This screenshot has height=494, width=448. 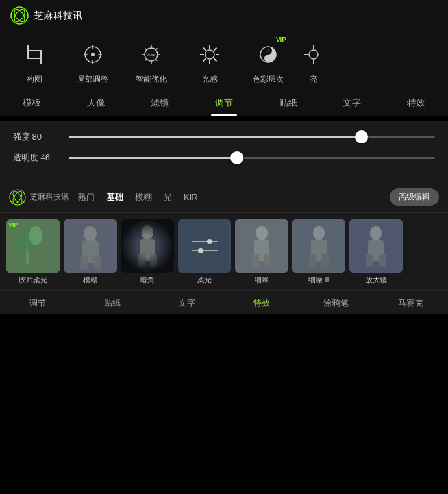 What do you see at coordinates (33, 252) in the screenshot?
I see `effect-film: VIP 胶片柔光` at bounding box center [33, 252].